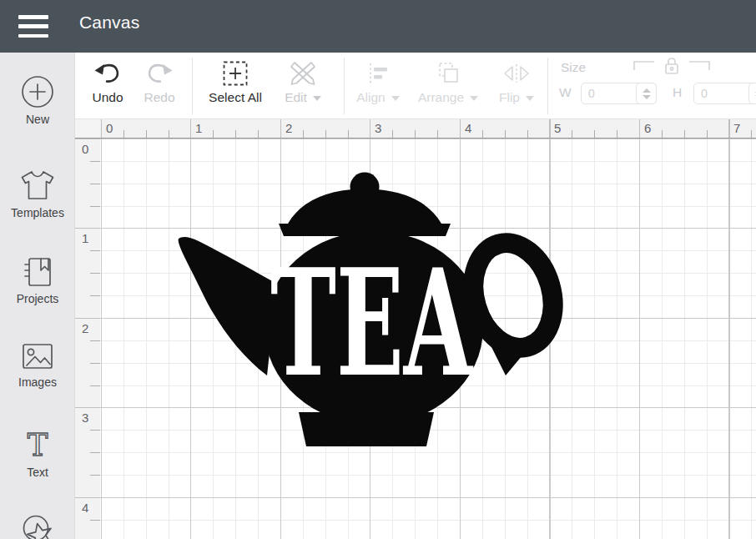  I want to click on height-input, so click(716, 93).